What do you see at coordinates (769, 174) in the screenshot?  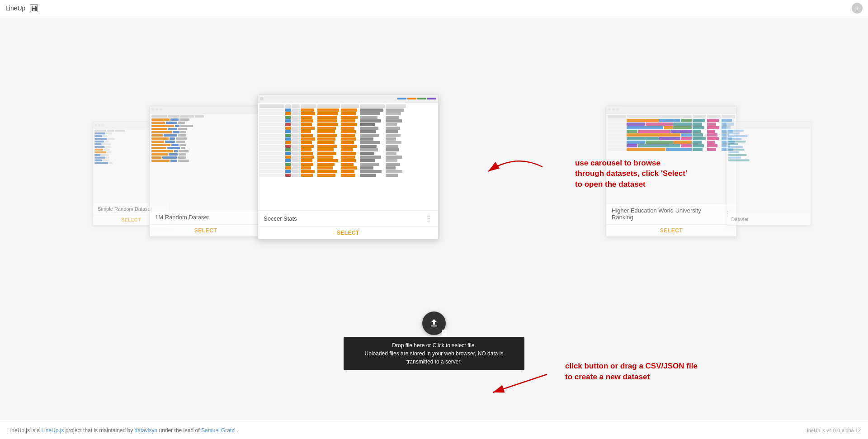 I see `card-far-right: Dataset` at bounding box center [769, 174].